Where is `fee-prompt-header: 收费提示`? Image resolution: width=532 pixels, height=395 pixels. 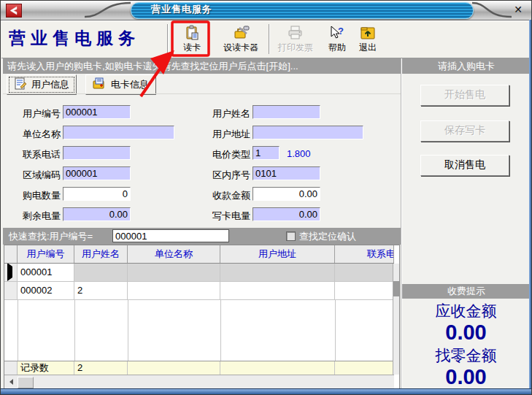
fee-prompt-header: 收费提示 is located at coordinates (466, 291).